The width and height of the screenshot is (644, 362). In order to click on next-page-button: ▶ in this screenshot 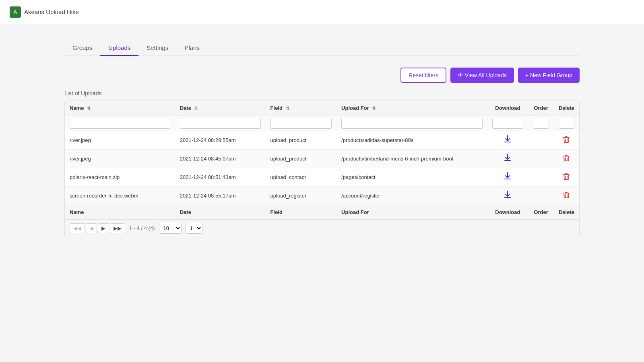, I will do `click(103, 228)`.